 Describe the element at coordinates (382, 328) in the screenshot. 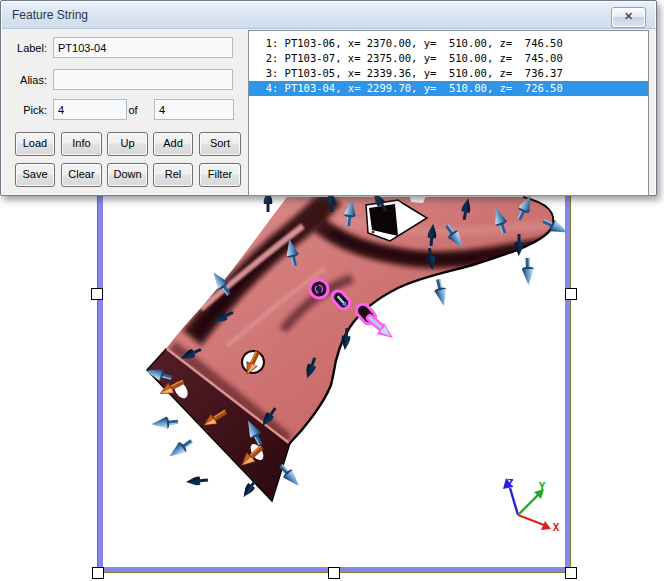

I see `feature-arrow` at that location.